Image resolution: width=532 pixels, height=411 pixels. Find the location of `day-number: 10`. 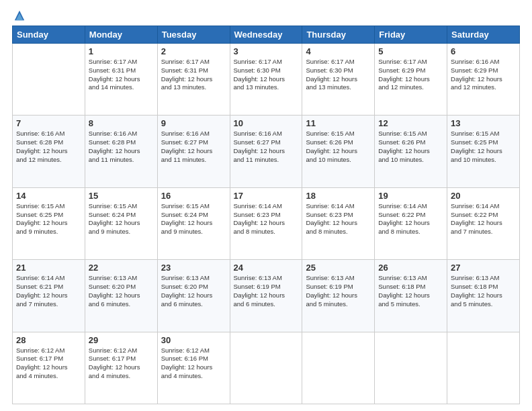

day-number: 10 is located at coordinates (266, 124).